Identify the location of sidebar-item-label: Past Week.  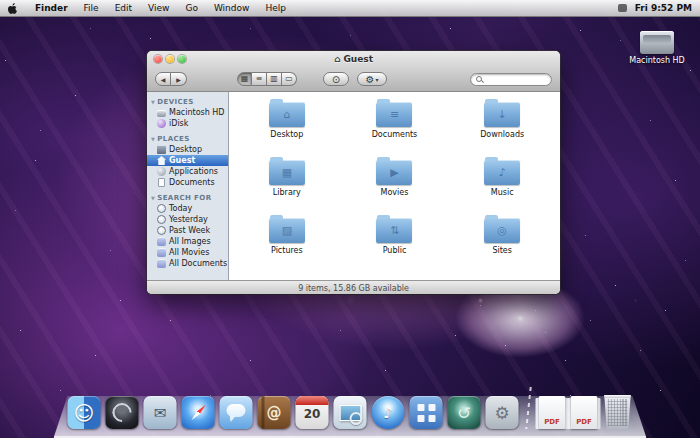
(190, 230).